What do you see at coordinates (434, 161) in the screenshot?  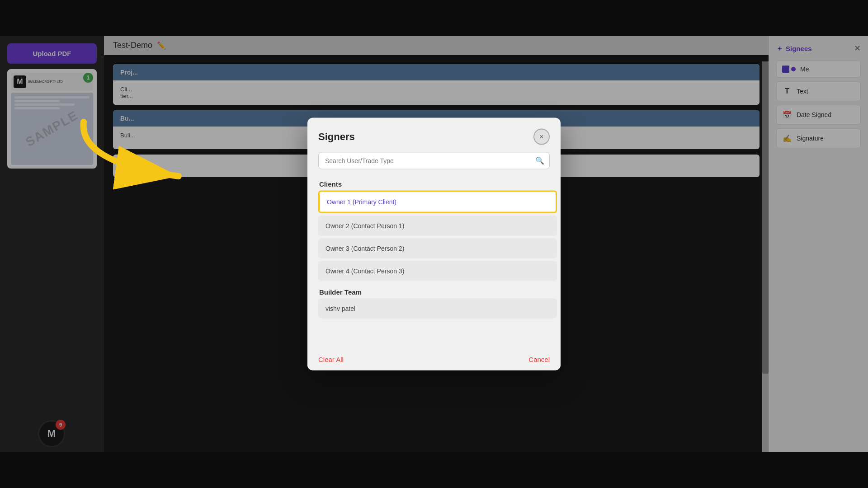 I see `search-input` at bounding box center [434, 161].